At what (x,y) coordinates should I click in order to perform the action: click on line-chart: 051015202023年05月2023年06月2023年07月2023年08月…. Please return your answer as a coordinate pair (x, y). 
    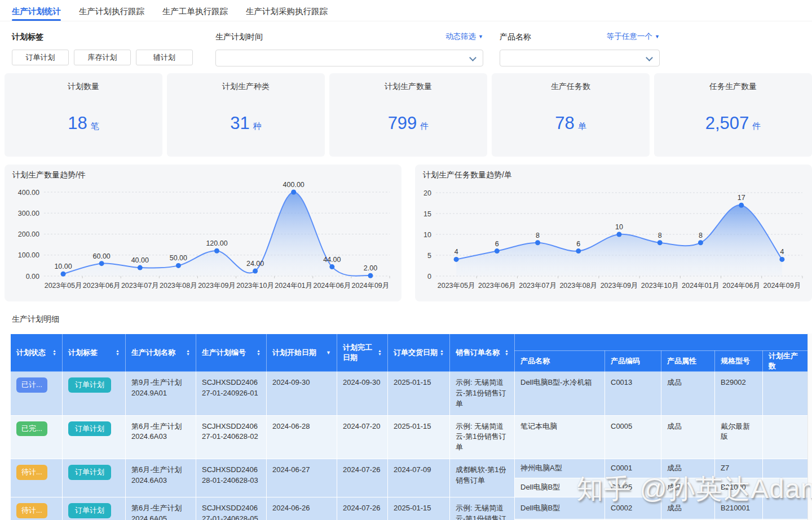
    Looking at the image, I should click on (614, 233).